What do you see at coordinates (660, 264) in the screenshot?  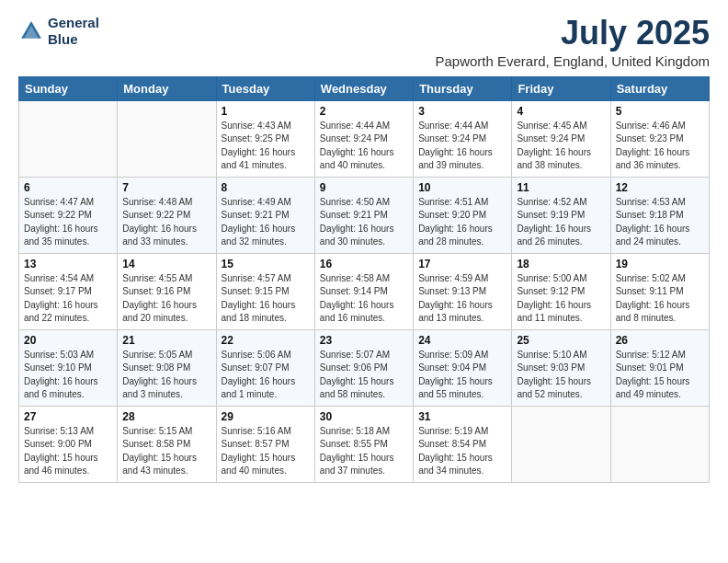 I see `day-number: 19` at bounding box center [660, 264].